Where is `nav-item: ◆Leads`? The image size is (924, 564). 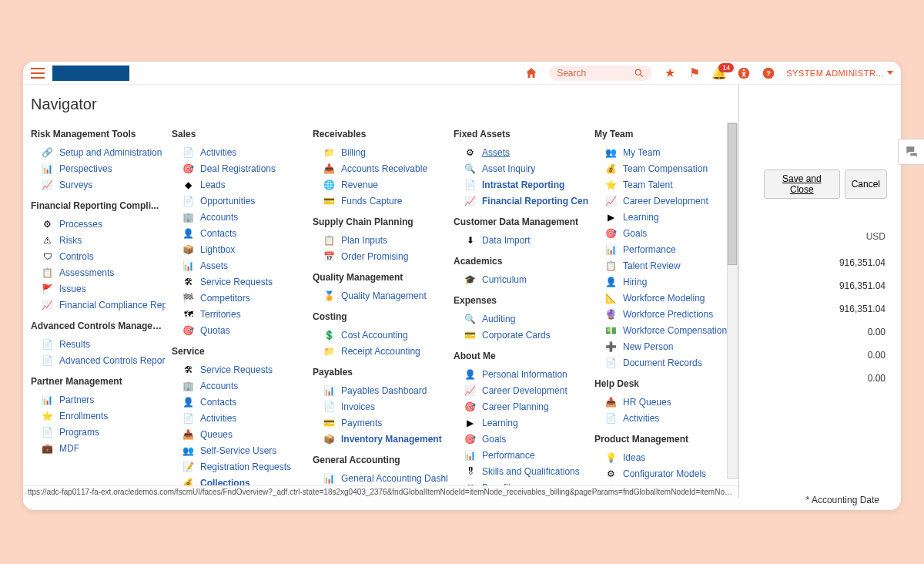 nav-item: ◆Leads is located at coordinates (239, 185).